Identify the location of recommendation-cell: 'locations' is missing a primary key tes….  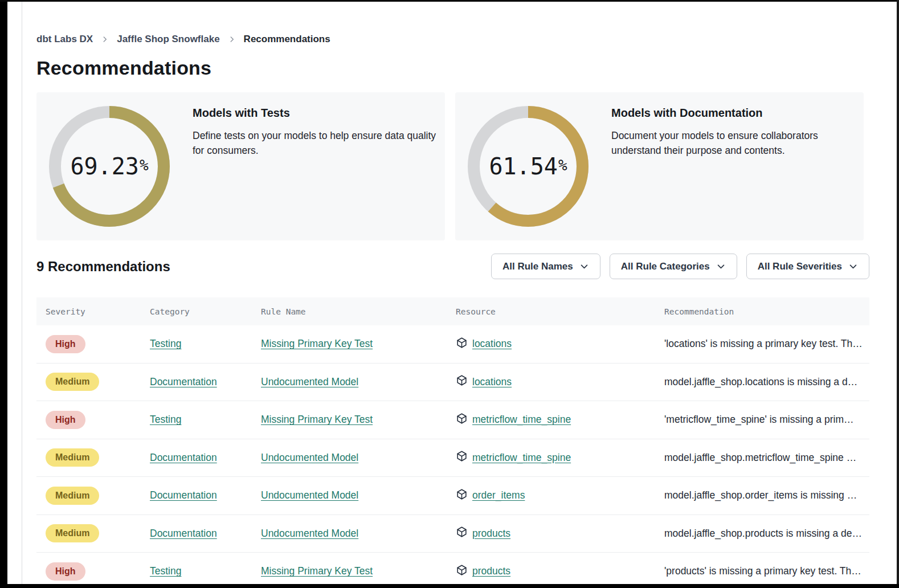
(767, 344).